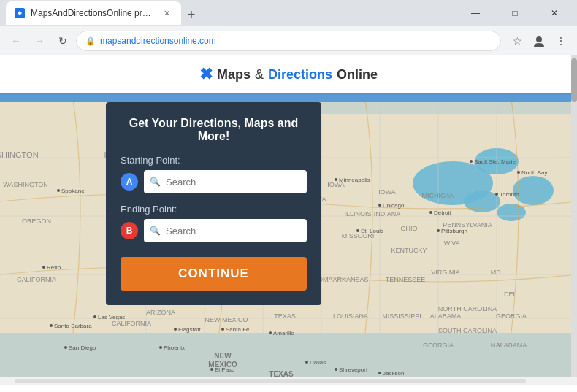 Image resolution: width=577 pixels, height=392 pixels. I want to click on svg-text: Amarillo, so click(283, 333).